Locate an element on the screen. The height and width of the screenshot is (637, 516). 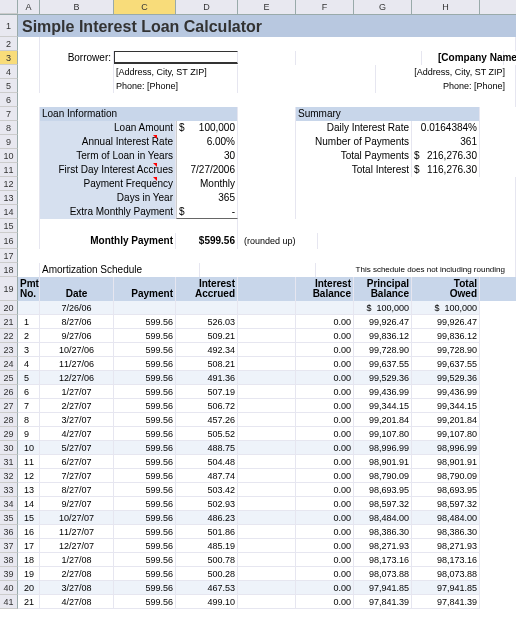
loan-value-3: 7/27/2006 is located at coordinates (207, 170).